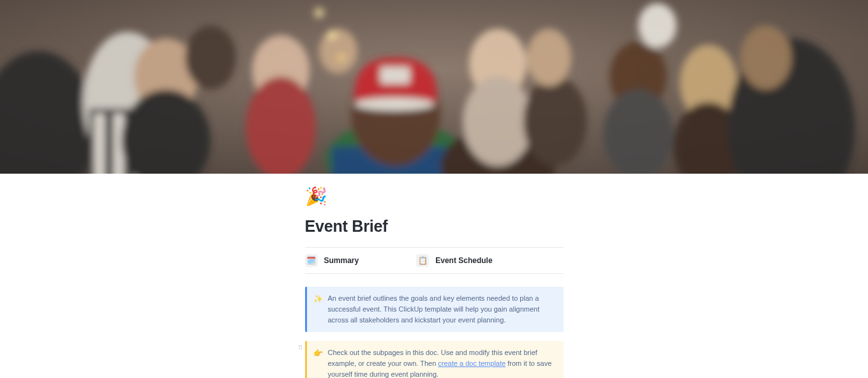 This screenshot has height=378, width=868. I want to click on clipboard-icon: 📋, so click(423, 261).